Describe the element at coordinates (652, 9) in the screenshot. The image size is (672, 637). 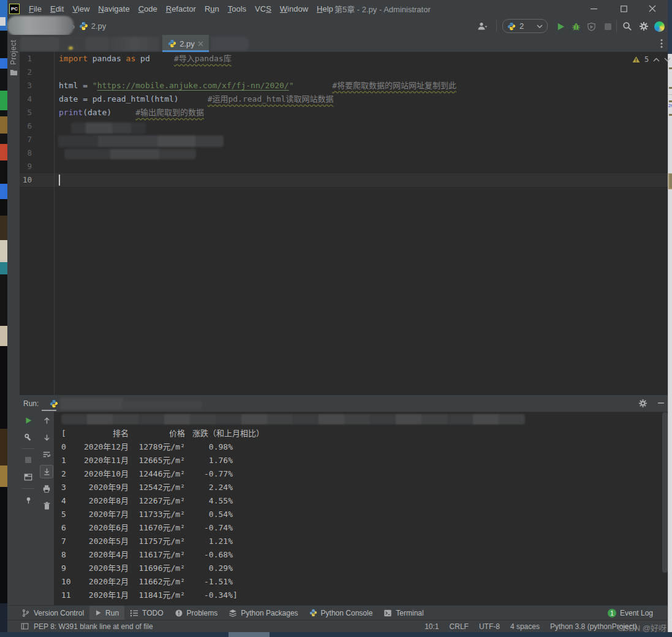
I see `close-button` at that location.